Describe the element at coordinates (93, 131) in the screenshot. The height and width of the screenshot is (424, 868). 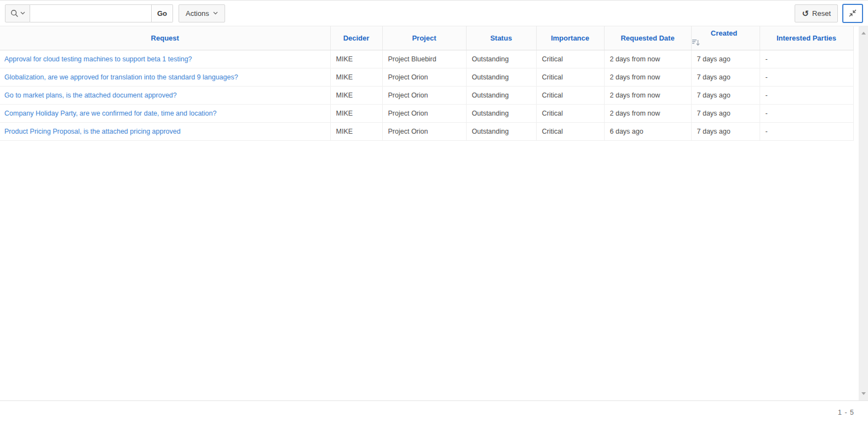
I see `request-link: Product Pricing Proposal, is the attache…` at that location.